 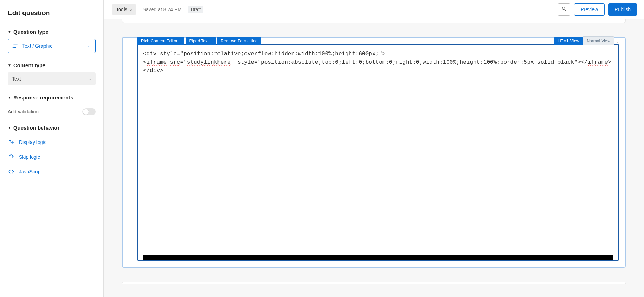 I want to click on preview-button: Preview, so click(x=589, y=9).